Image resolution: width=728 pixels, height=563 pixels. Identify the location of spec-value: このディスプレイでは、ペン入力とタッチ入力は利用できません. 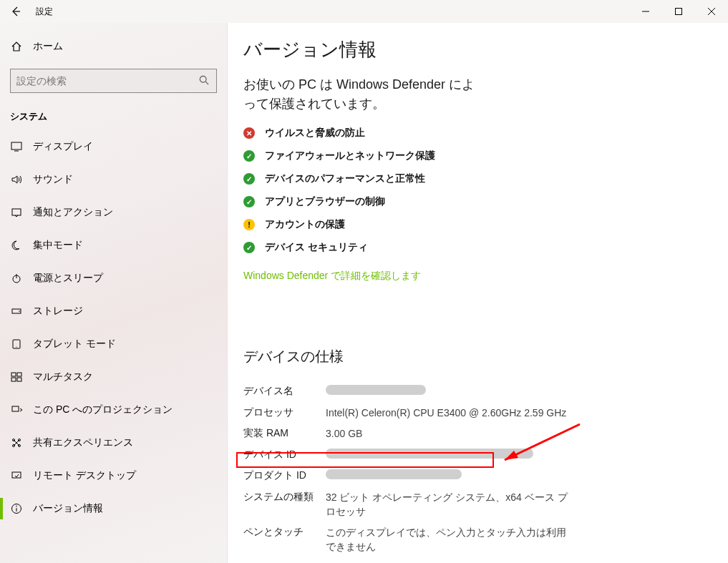
(447, 539).